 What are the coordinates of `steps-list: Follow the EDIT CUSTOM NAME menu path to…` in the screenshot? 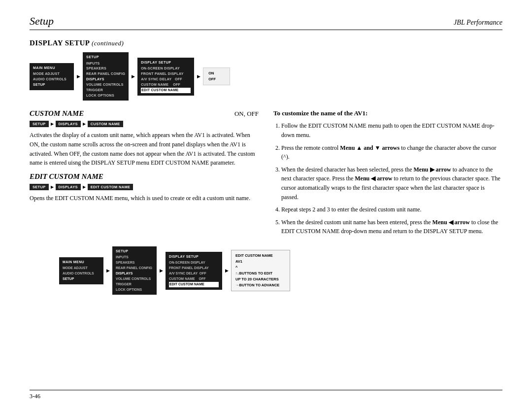 It's located at (388, 178).